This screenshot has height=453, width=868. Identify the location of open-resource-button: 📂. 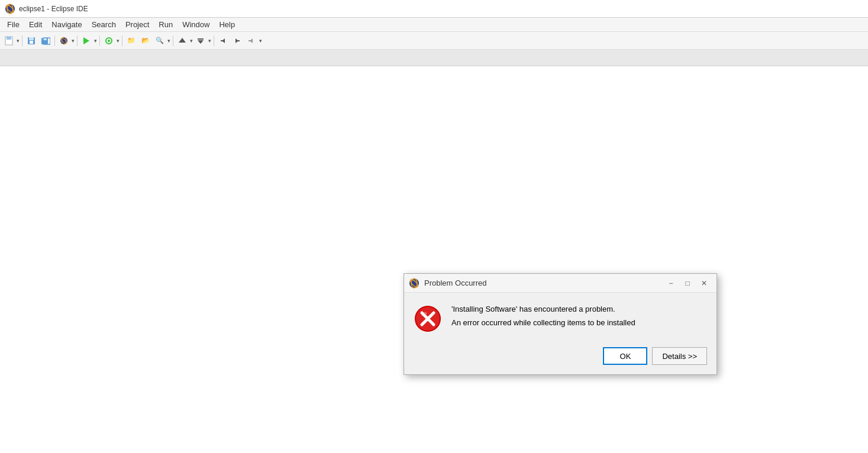
(146, 41).